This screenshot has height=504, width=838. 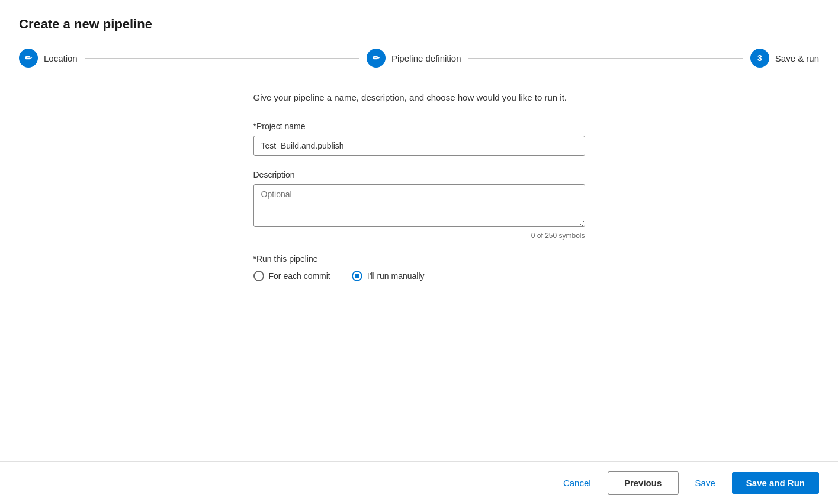 I want to click on run-pipeline-group: *Run this pipeline For each commit I'll …, so click(x=419, y=268).